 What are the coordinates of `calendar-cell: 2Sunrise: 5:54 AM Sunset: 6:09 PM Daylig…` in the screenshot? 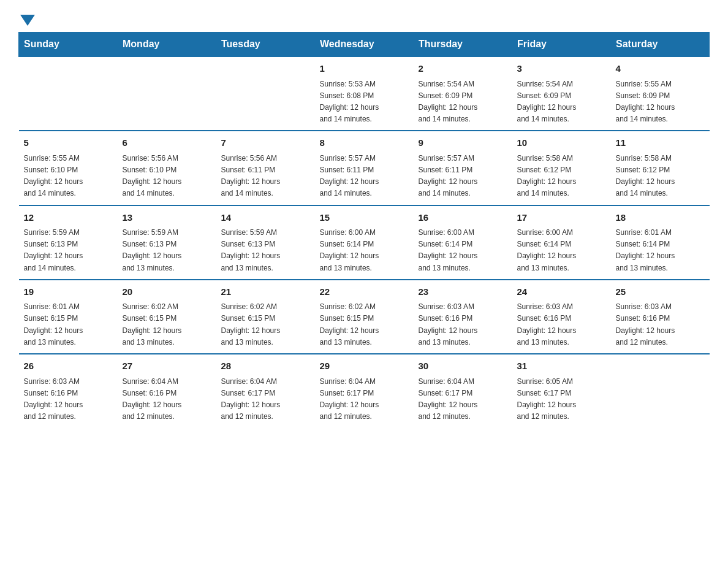 It's located at (463, 93).